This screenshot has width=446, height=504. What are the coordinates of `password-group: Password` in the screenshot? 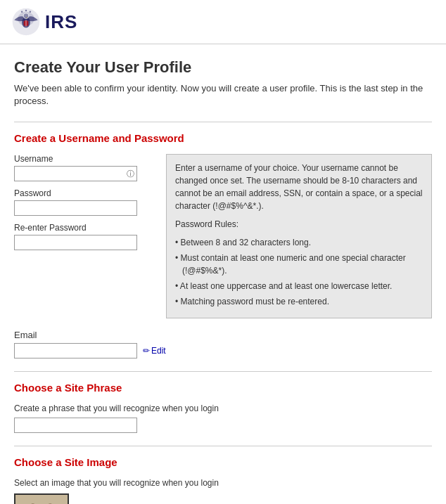 It's located at (84, 202).